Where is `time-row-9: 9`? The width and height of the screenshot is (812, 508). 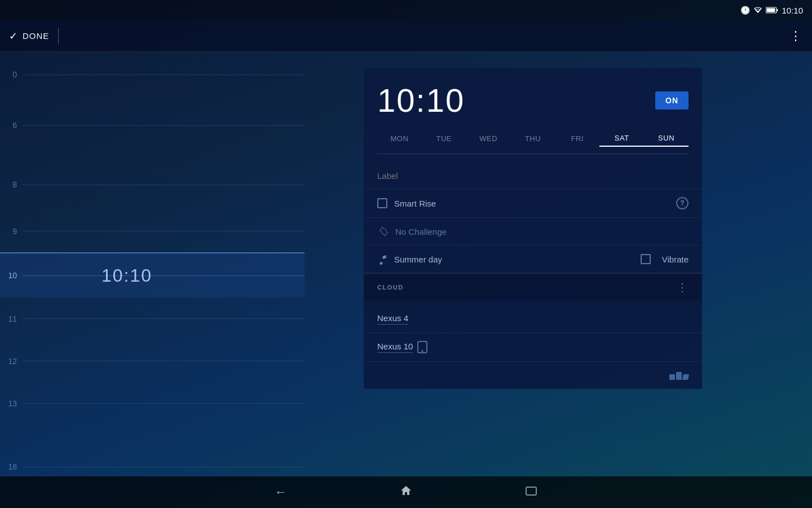 time-row-9: 9 is located at coordinates (152, 231).